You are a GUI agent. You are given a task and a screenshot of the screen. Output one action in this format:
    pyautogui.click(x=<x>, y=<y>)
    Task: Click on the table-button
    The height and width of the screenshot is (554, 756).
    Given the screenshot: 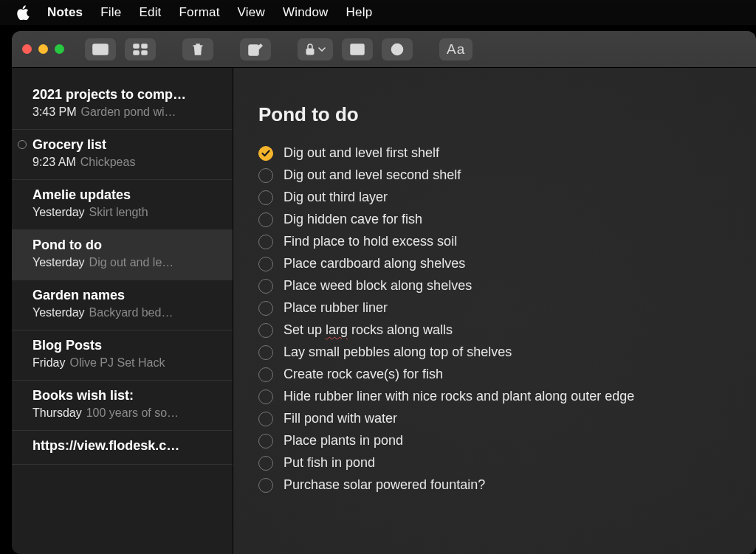 What is the action you would take?
    pyautogui.click(x=357, y=49)
    